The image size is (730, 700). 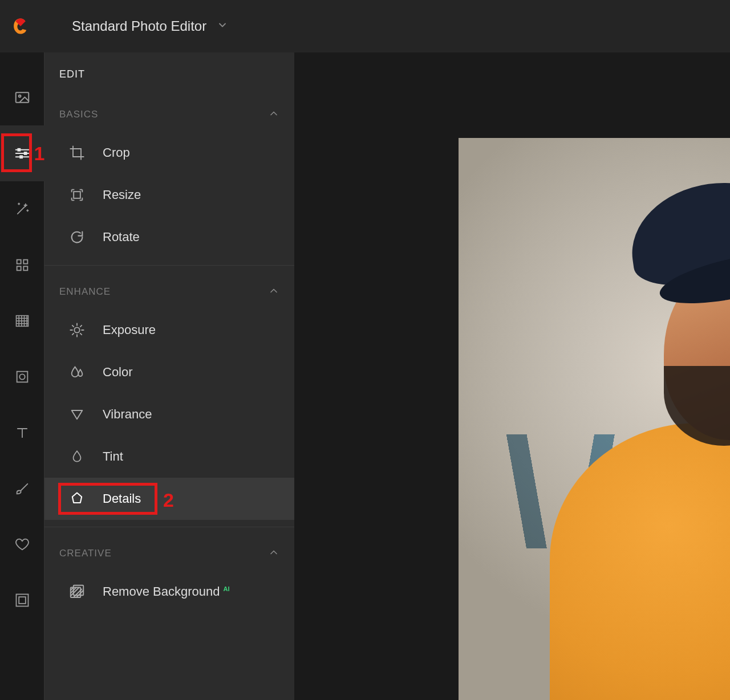 I want to click on remove-background-icon, so click(x=77, y=592).